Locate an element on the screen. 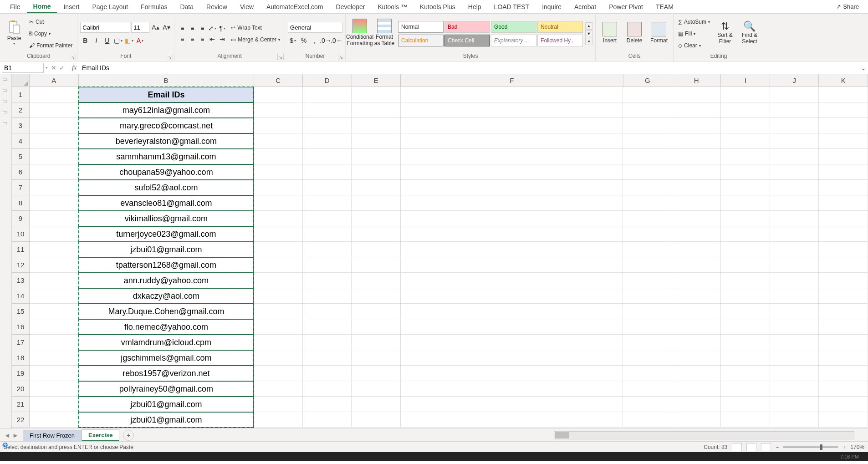 This screenshot has width=868, height=464. cell-G1 is located at coordinates (648, 95).